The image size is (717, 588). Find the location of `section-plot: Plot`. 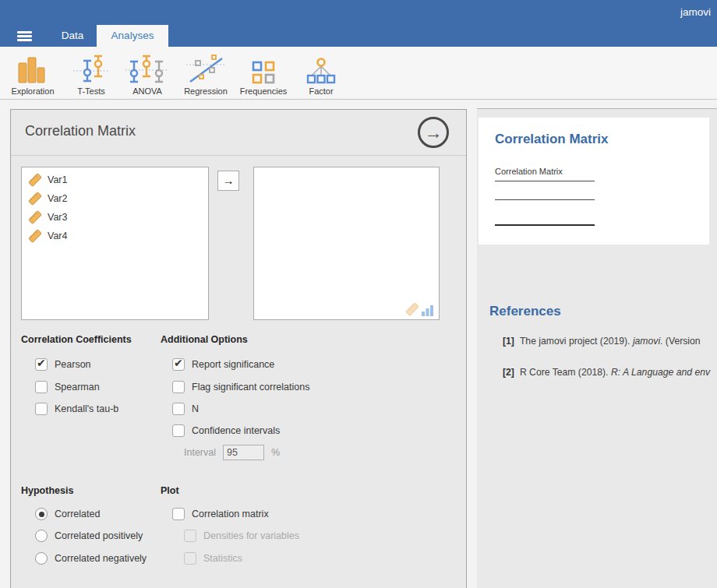

section-plot: Plot is located at coordinates (170, 491).